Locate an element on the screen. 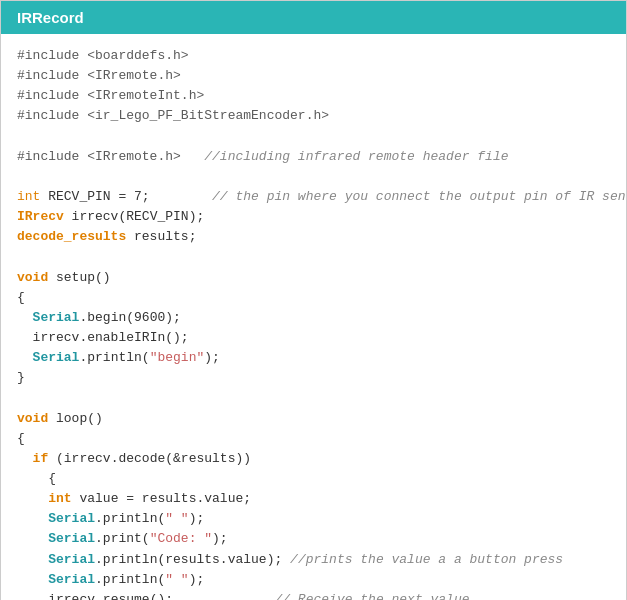 This screenshot has height=600, width=627. code-line: int RECV_PIN = 7; // the pin where you c… is located at coordinates (322, 196).